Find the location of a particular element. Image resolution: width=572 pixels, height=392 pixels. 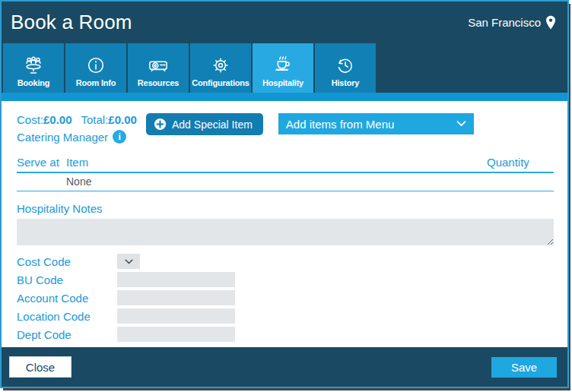

page-title: Book a Room is located at coordinates (72, 23).